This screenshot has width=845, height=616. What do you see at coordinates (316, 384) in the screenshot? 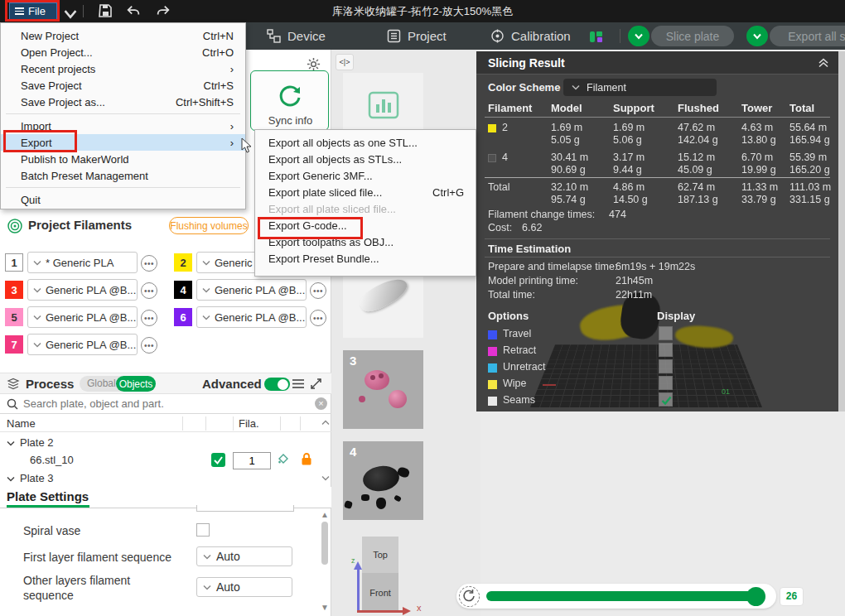
I see `compare-presets-icon` at bounding box center [316, 384].